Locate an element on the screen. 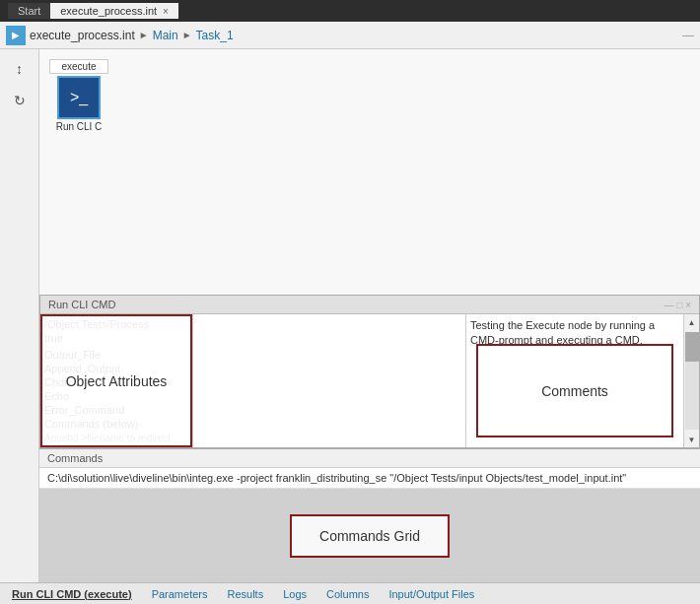 Image resolution: width=700 pixels, height=604 pixels. commands-grid-box: Commands Grid is located at coordinates (370, 536).